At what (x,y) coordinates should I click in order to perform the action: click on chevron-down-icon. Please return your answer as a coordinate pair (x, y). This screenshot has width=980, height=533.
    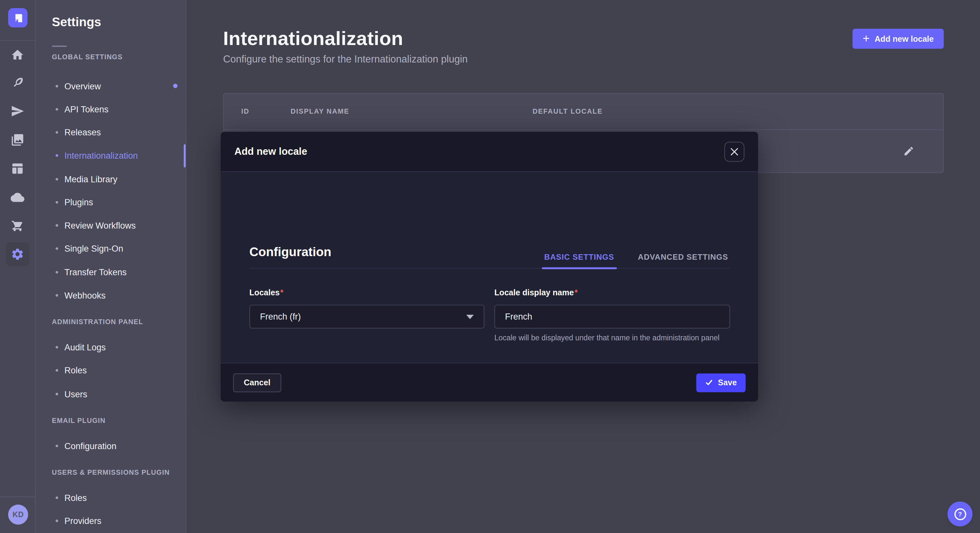
    Looking at the image, I should click on (470, 317).